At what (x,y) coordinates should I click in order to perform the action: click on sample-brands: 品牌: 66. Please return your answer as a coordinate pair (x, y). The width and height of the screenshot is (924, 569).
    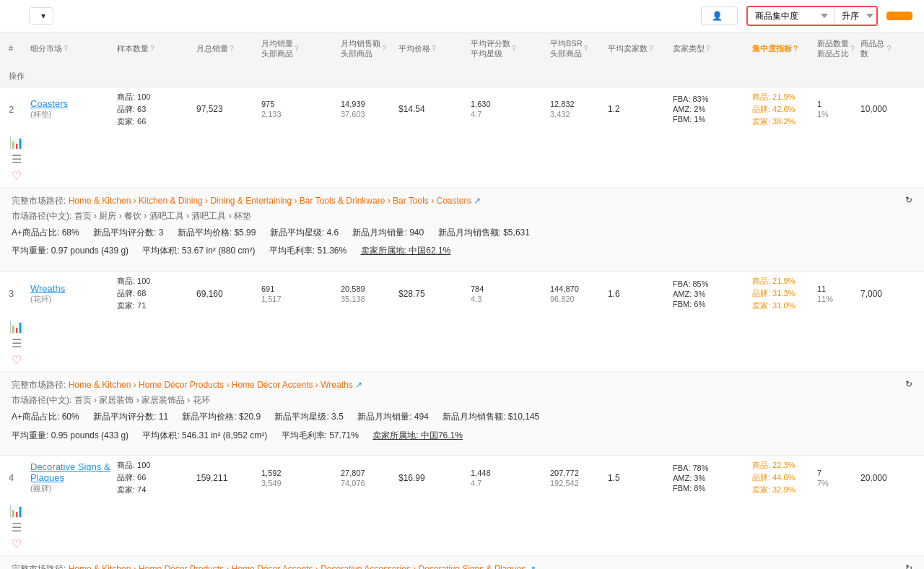
    Looking at the image, I should click on (154, 478).